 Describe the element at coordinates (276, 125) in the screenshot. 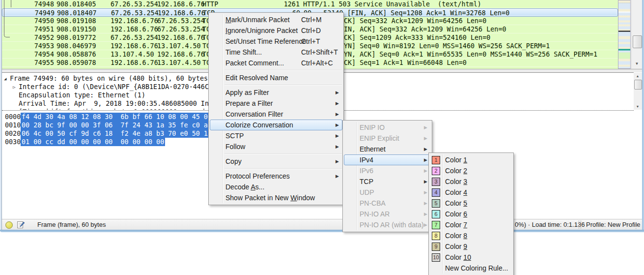

I see `menu-item-colorize-conversation: Colorize Conversation▶` at that location.